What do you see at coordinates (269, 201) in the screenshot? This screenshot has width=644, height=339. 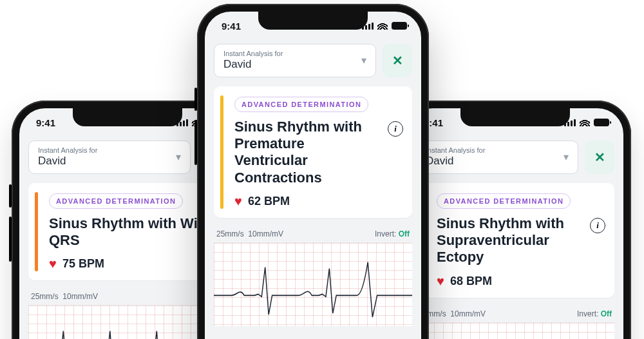 I see `bpm-value: 62 BPM` at bounding box center [269, 201].